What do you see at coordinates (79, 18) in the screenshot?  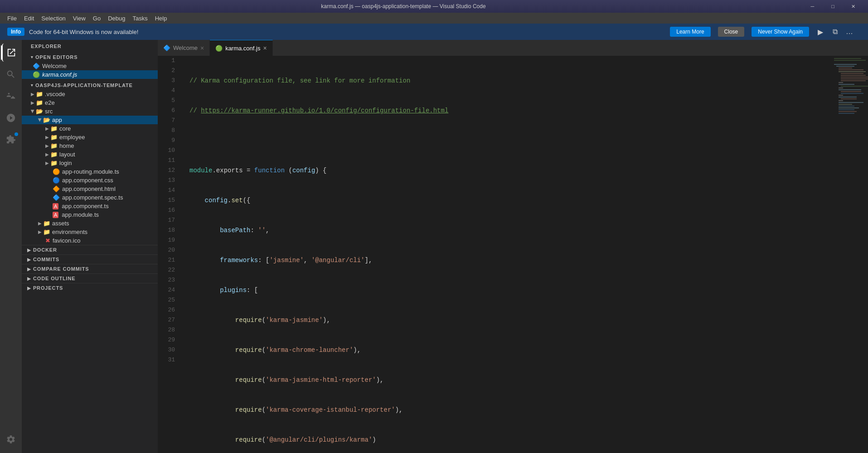 I see `menu-view: View` at bounding box center [79, 18].